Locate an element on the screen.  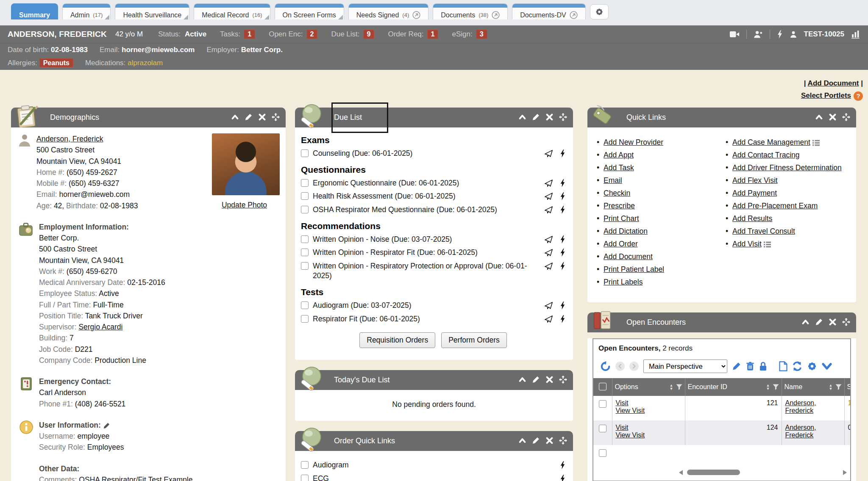
list-icon is located at coordinates (767, 245).